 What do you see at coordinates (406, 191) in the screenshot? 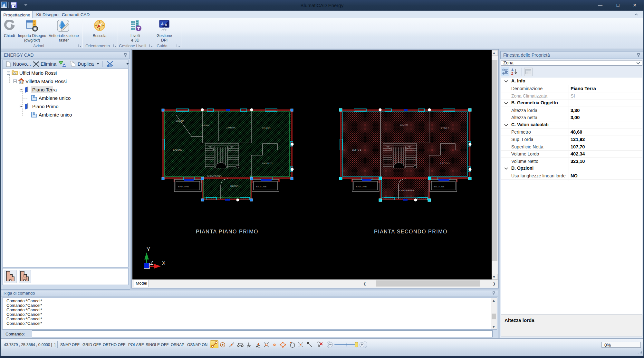
I see `svg-text: GUARDAROBA` at bounding box center [406, 191].